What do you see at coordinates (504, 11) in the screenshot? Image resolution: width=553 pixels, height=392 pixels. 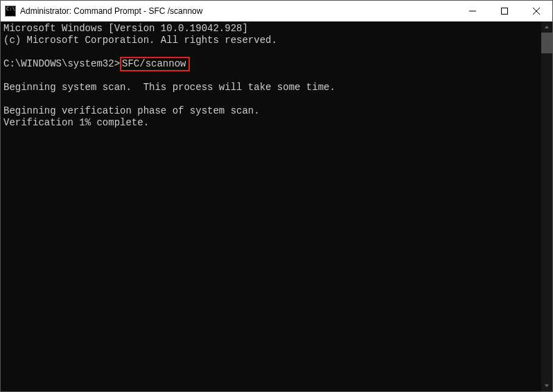 I see `window-controls` at bounding box center [504, 11].